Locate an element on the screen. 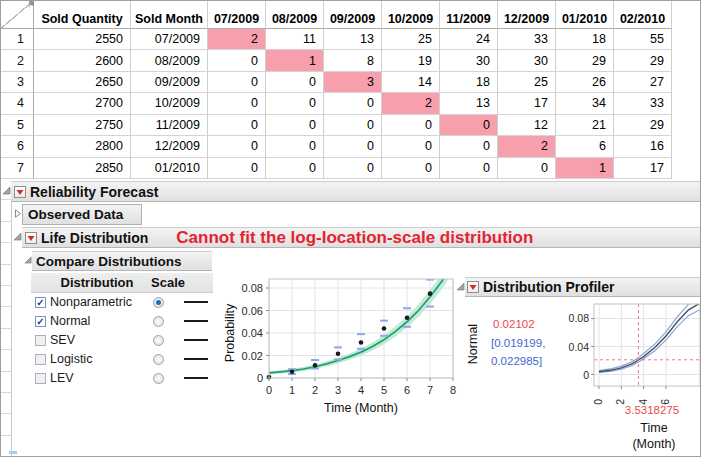 This screenshot has width=701, height=457. table-header-cell: Sold Quantity is located at coordinates (82, 15).